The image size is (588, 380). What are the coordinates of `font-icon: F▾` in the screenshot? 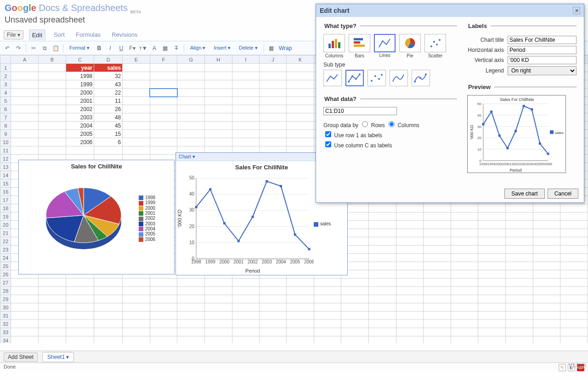 It's located at (132, 48).